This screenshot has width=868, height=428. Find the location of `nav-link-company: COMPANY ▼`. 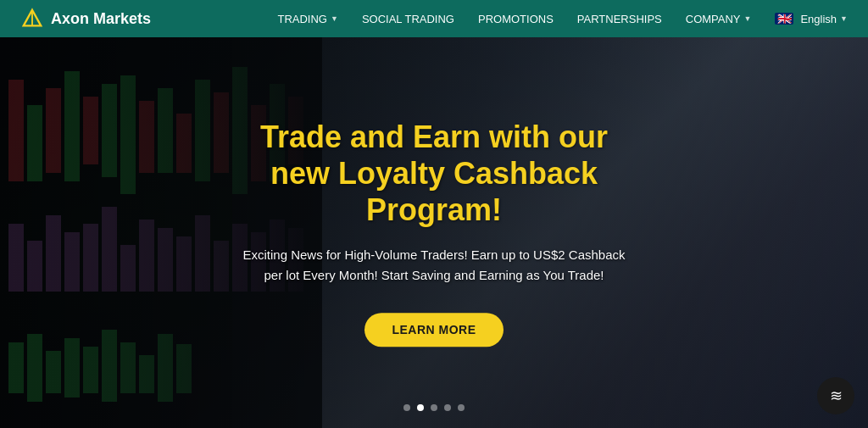

nav-link-company: COMPANY ▼ is located at coordinates (719, 19).